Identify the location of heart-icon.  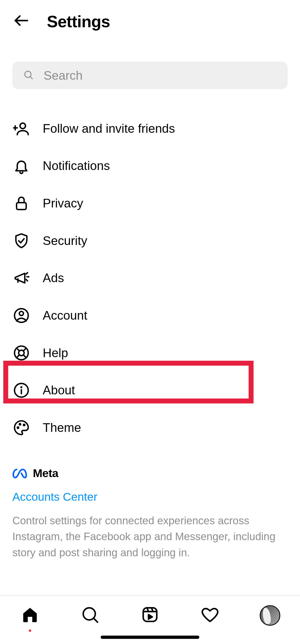
(210, 615).